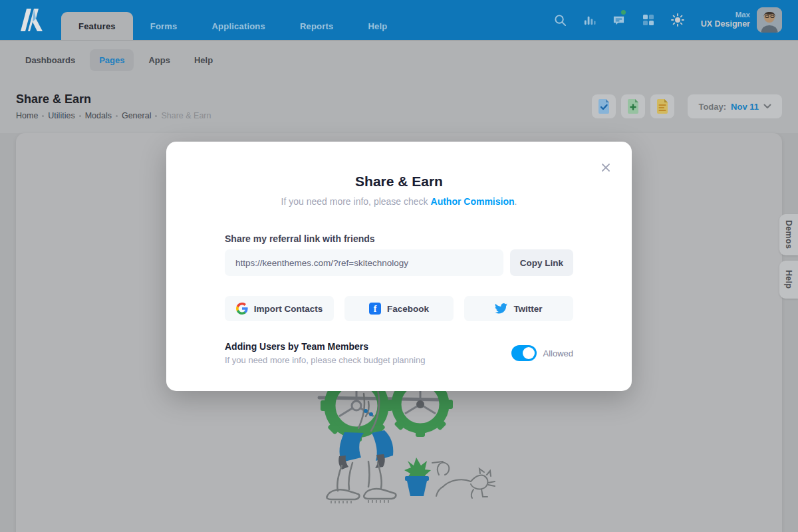  What do you see at coordinates (289, 309) in the screenshot?
I see `import-contacts-label: Import Contacts` at bounding box center [289, 309].